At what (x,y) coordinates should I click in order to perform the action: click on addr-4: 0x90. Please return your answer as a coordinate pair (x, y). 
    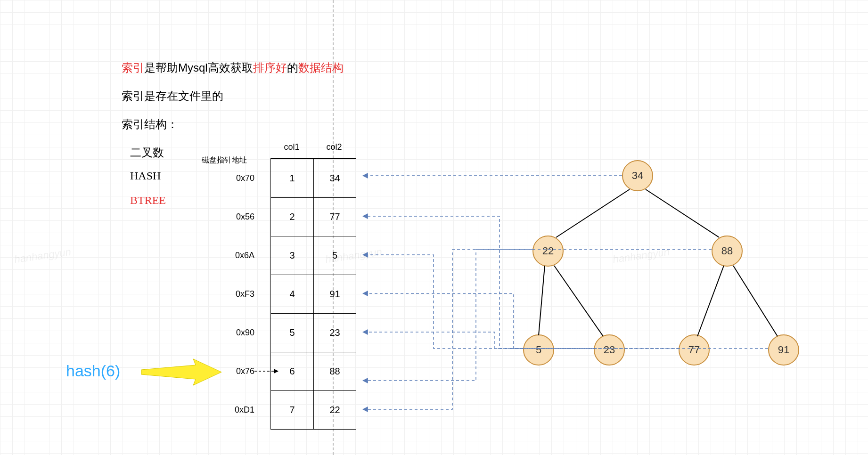
    Looking at the image, I should click on (240, 333).